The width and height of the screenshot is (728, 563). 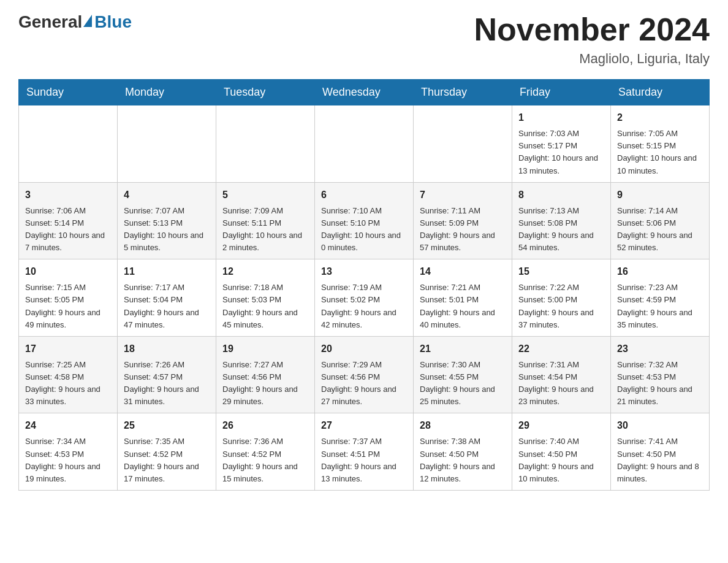 What do you see at coordinates (167, 221) in the screenshot?
I see `calendar-cell: 4Sunrise: 7:07 AM Sunset: 5:13 PM Daylig…` at bounding box center [167, 221].